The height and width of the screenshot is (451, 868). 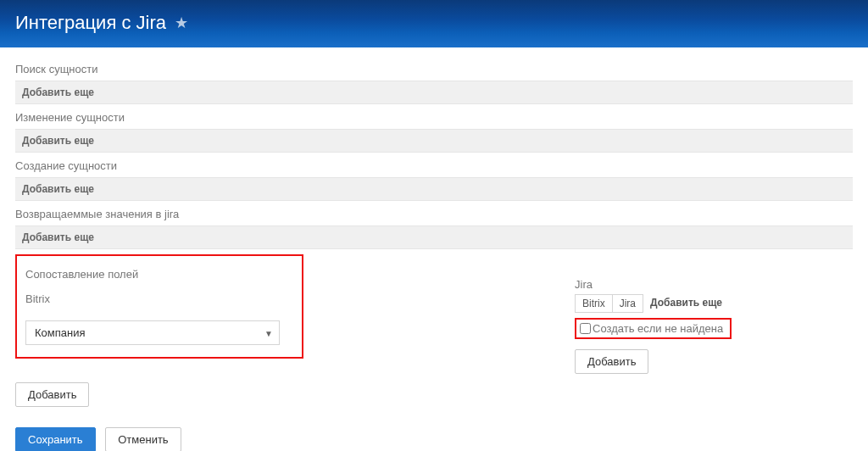 I want to click on section-create-entity: Создание сущности, so click(x=434, y=164).